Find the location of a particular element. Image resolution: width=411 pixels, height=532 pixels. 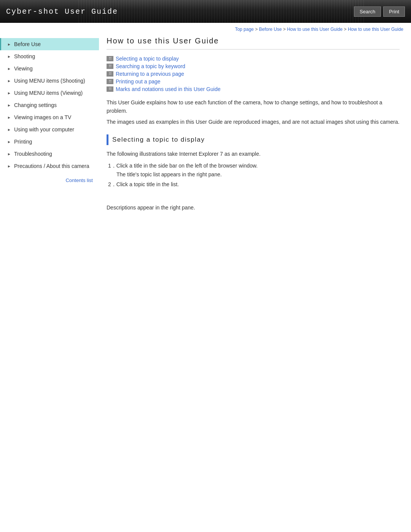

list-item: ☷ Selecting a topic to display is located at coordinates (253, 59).